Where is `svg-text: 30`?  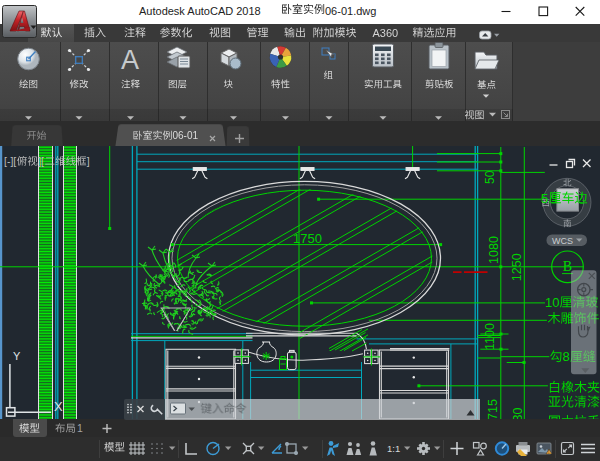
svg-text: 30 is located at coordinates (518, 414).